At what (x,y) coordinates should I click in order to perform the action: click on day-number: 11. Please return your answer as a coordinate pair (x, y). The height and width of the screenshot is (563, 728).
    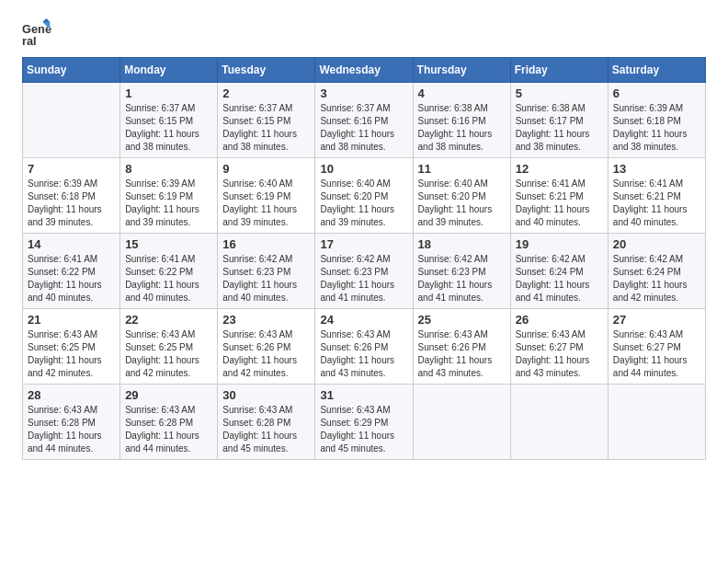
    Looking at the image, I should click on (461, 169).